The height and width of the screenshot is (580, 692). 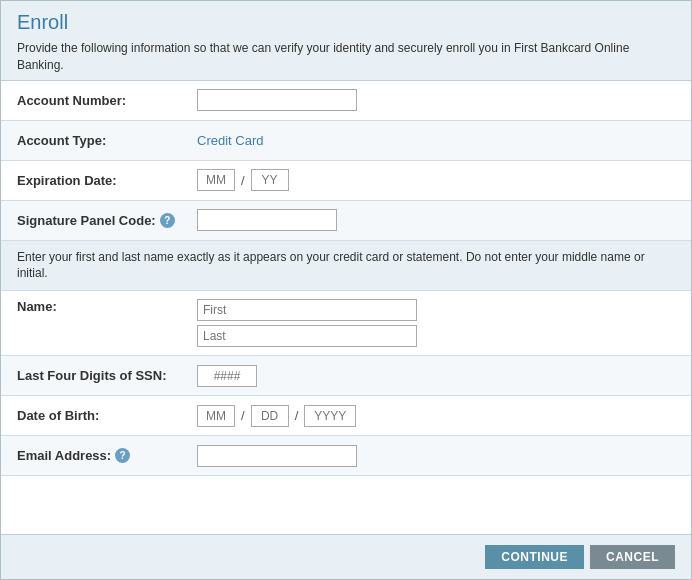 I want to click on signature-panel-label: Signature Panel Code: ?, so click(x=107, y=220).